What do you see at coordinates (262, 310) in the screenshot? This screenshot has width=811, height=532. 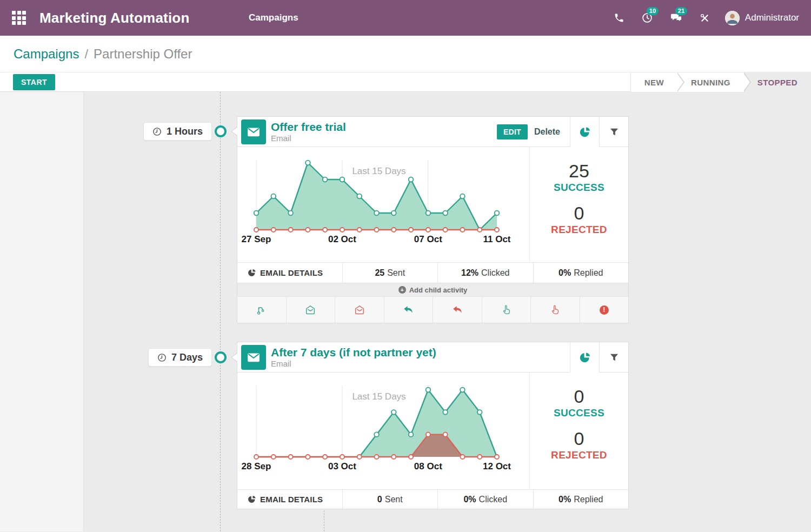 I see `child-trigger-branch-icon` at bounding box center [262, 310].